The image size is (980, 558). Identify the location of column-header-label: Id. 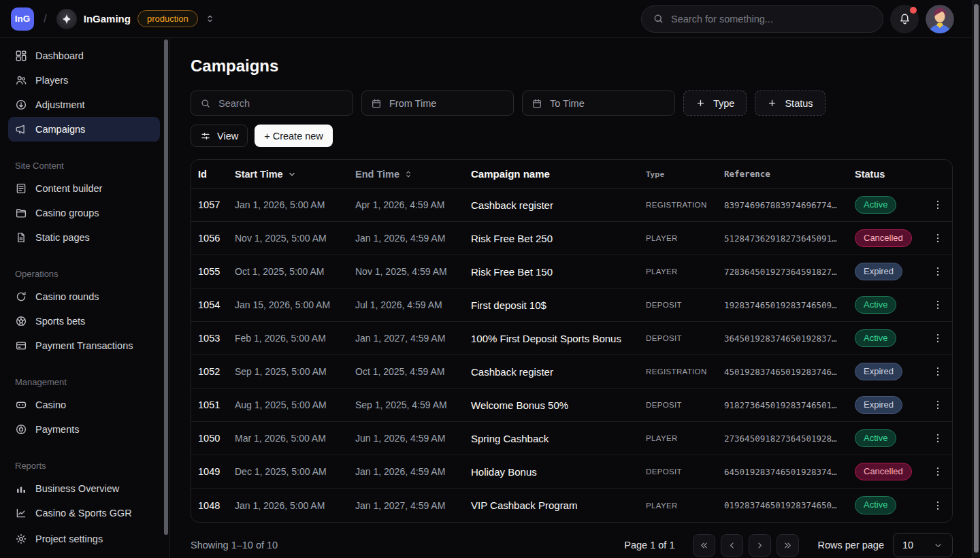
(203, 174).